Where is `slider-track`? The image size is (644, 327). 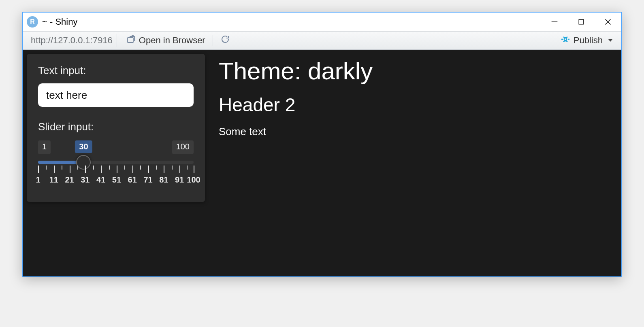
slider-track is located at coordinates (116, 162).